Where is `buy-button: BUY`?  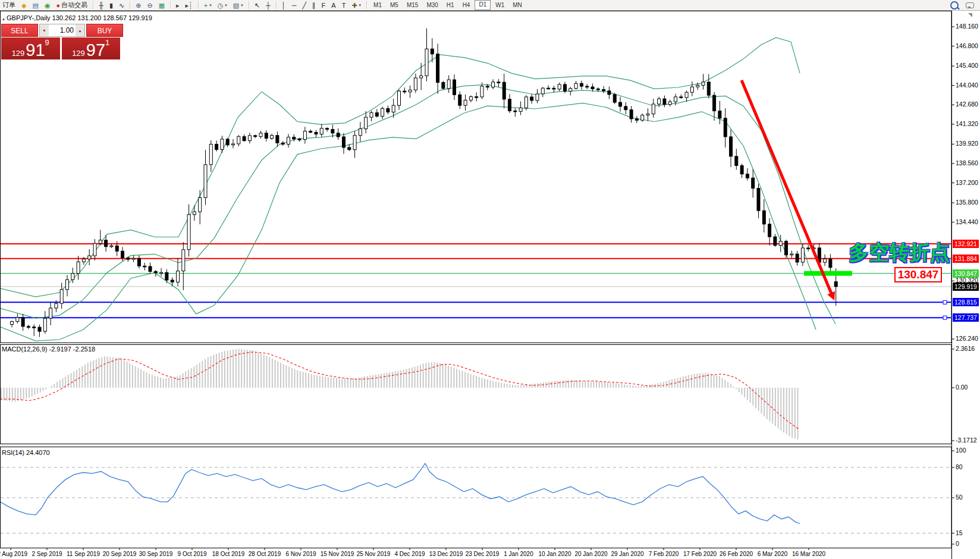
buy-button: BUY is located at coordinates (105, 30).